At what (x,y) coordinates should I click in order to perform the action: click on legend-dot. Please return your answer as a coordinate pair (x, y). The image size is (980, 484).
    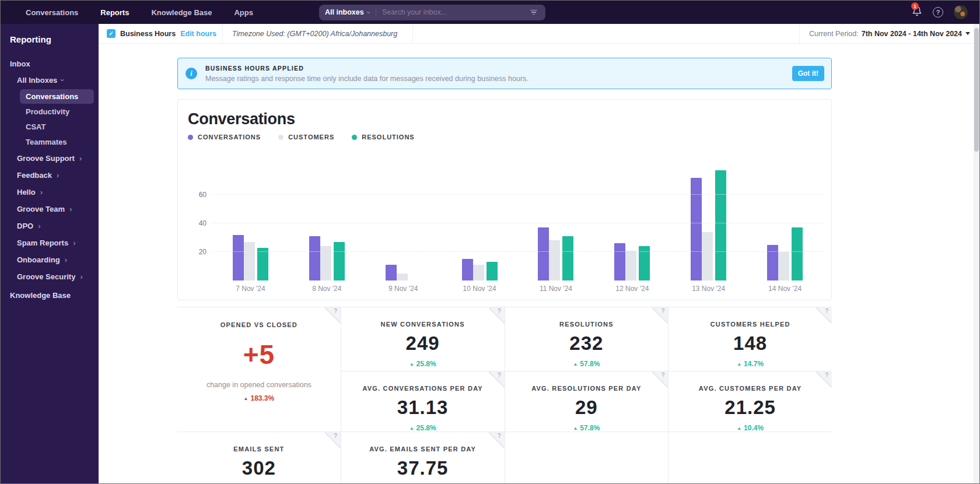
    Looking at the image, I should click on (190, 138).